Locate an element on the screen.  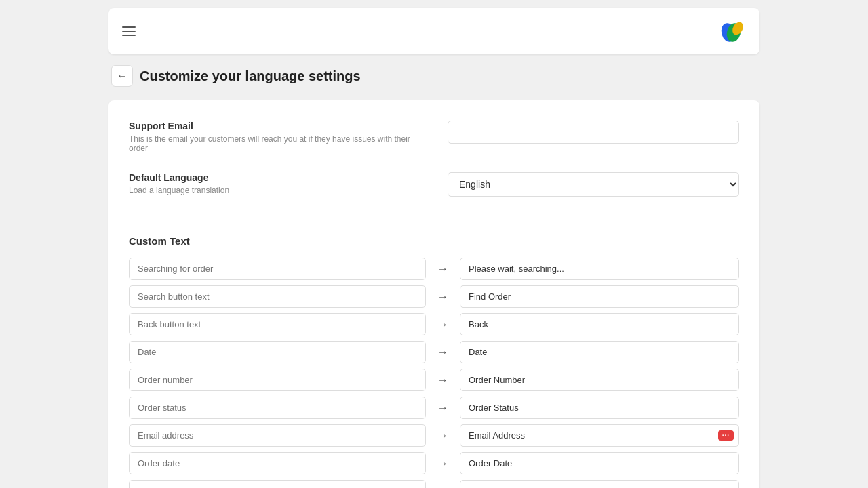
custom-text-row: →··· is located at coordinates (434, 435).